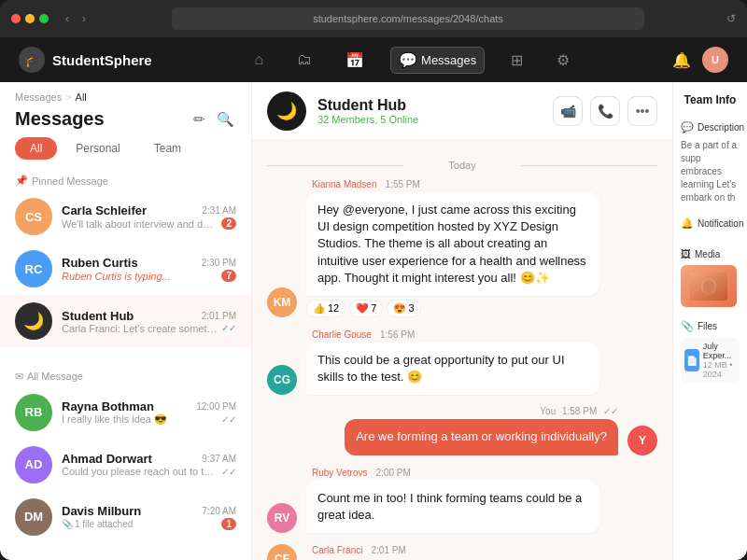 The width and height of the screenshot is (747, 560). I want to click on chat-item-hub: 🌙 Student Hub 2:01 PM Carla Franci: Let'…, so click(125, 321).